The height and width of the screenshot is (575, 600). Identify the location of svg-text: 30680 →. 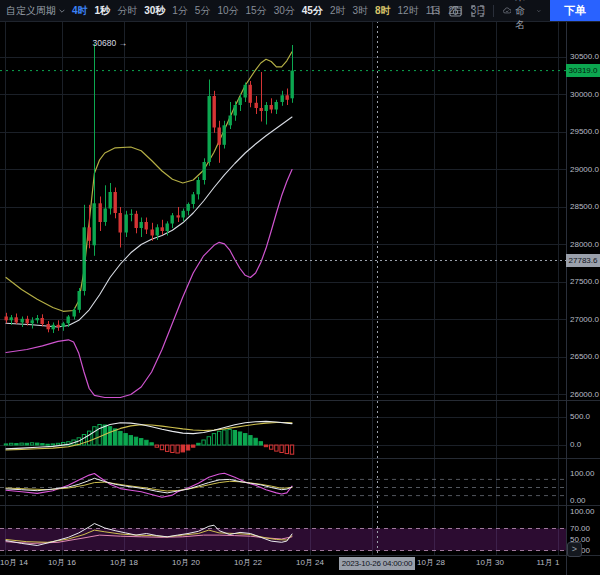
(110, 43).